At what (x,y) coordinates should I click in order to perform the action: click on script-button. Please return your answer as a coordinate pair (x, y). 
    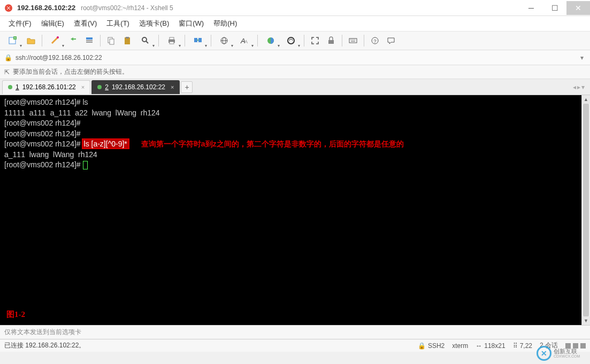
    Looking at the image, I should click on (55, 41).